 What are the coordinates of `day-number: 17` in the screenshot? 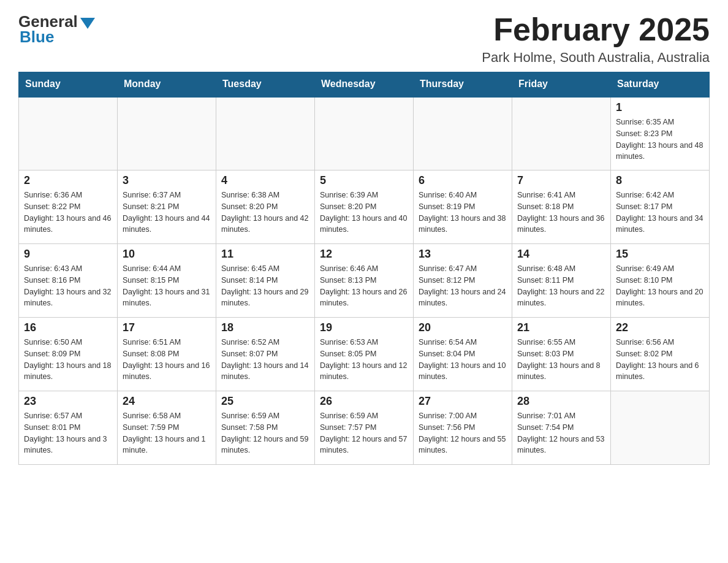 It's located at (167, 327).